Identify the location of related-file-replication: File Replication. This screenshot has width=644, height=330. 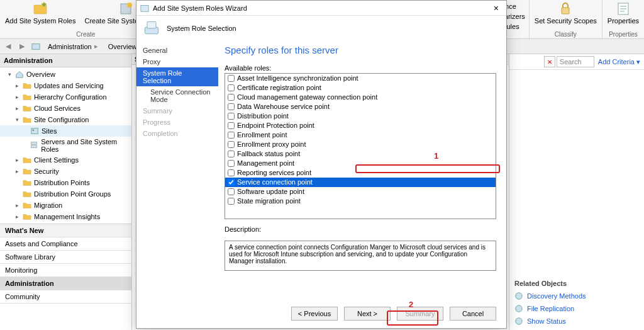
(577, 309).